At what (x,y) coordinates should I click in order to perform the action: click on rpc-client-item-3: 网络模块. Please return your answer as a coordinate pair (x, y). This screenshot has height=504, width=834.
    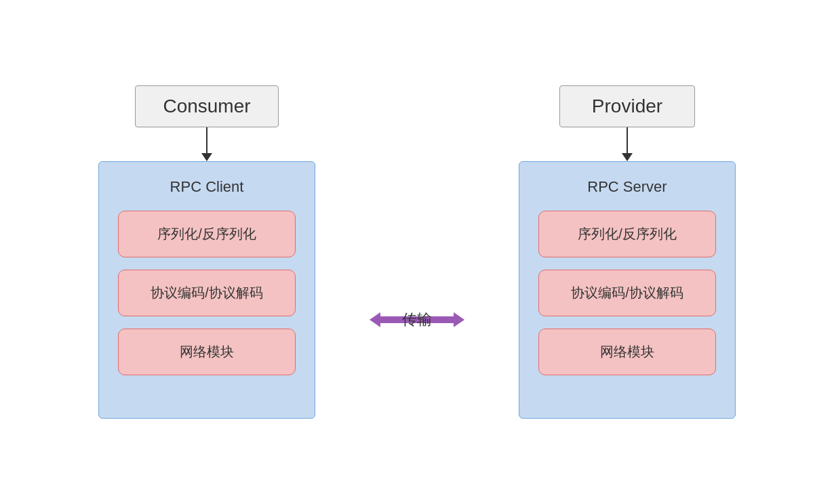
    Looking at the image, I should click on (207, 352).